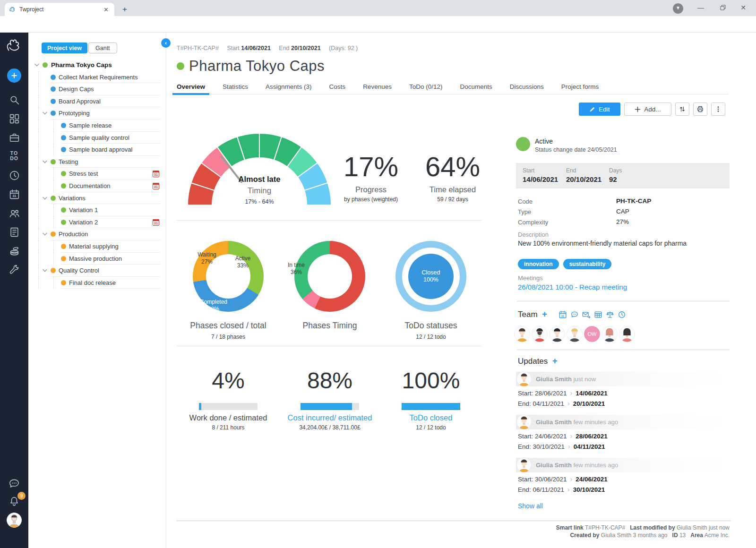  Describe the element at coordinates (106, 9) in the screenshot. I see `tab-close-icon: ✕` at that location.